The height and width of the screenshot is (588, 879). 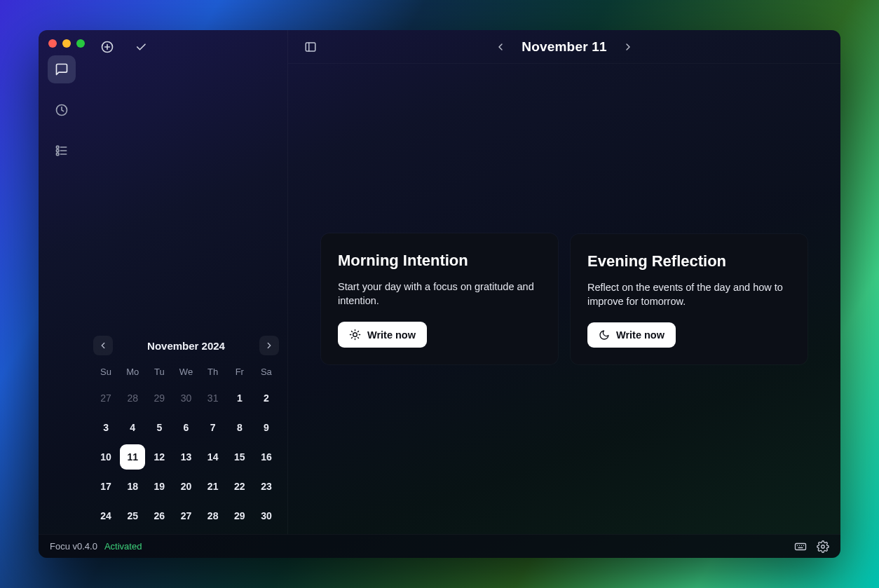 What do you see at coordinates (123, 547) in the screenshot?
I see `activation-status: Activated` at bounding box center [123, 547].